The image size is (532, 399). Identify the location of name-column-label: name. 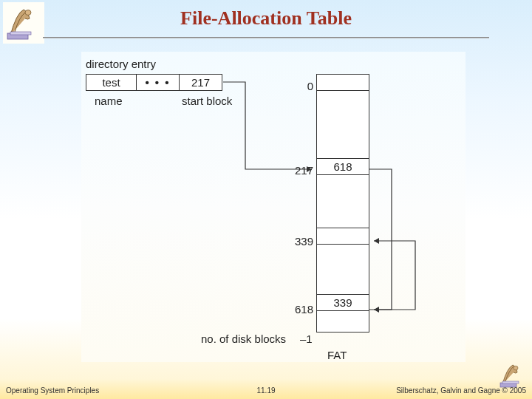
(109, 100).